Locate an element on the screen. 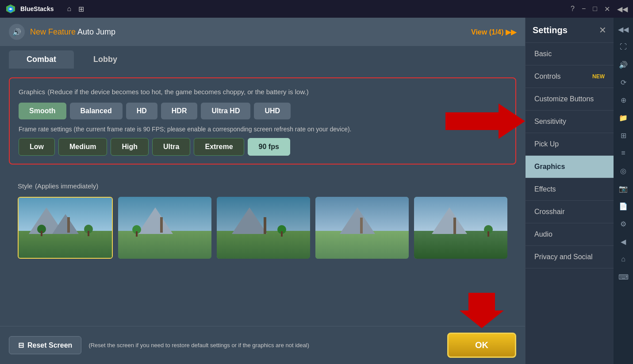 This screenshot has height=364, width=633. quality-hdr: HDR is located at coordinates (180, 111).